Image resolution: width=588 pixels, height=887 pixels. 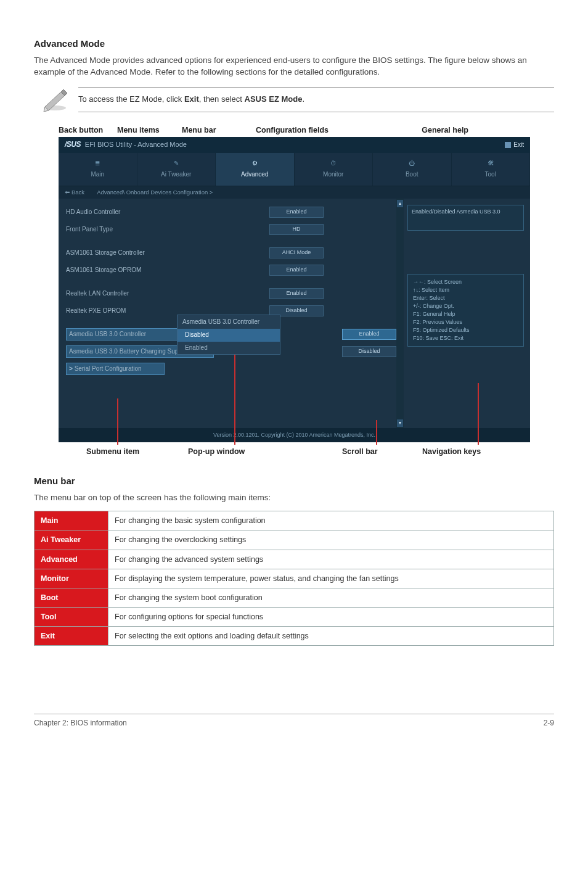 What do you see at coordinates (146, 229) in the screenshot?
I see `cfg-label: Front Panel Type` at bounding box center [146, 229].